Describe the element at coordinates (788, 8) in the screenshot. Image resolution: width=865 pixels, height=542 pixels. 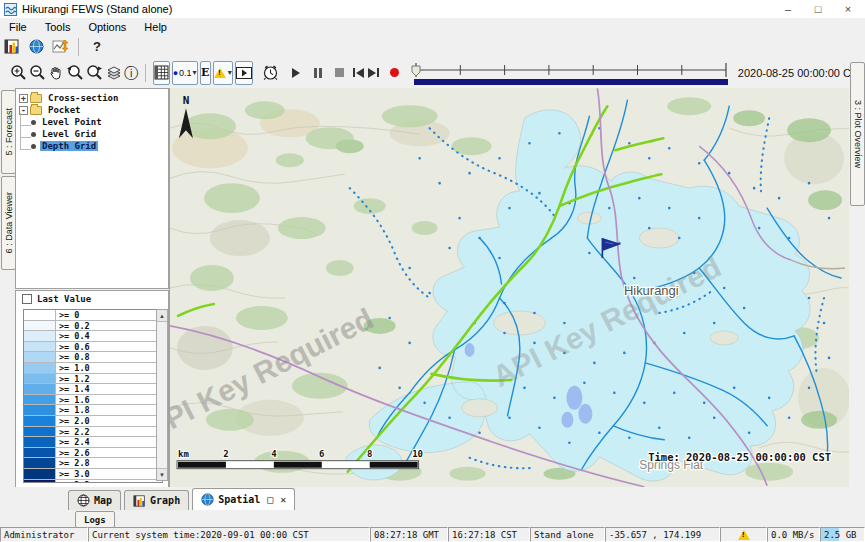
I see `minimize-button: –` at that location.